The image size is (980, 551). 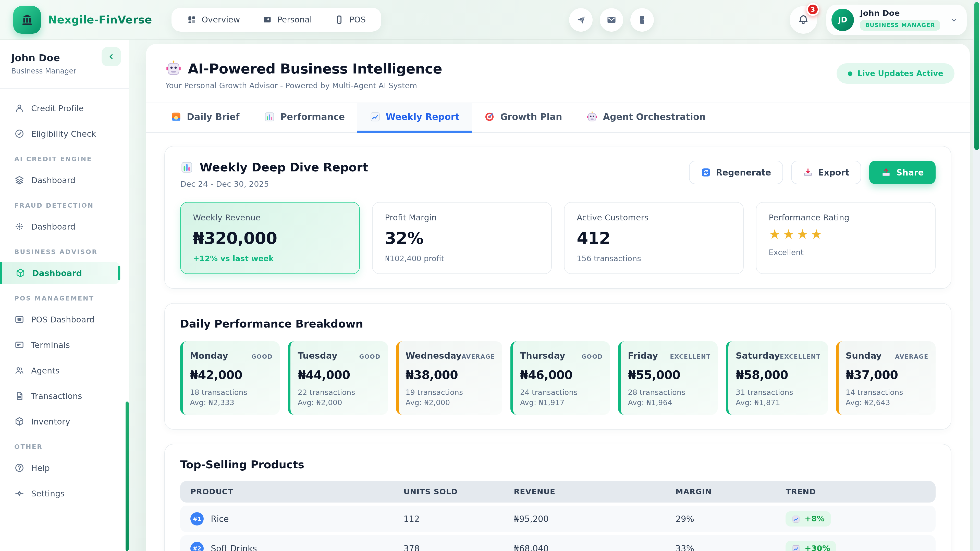 What do you see at coordinates (48, 494) in the screenshot?
I see `sidebar-item-label: Settings` at bounding box center [48, 494].